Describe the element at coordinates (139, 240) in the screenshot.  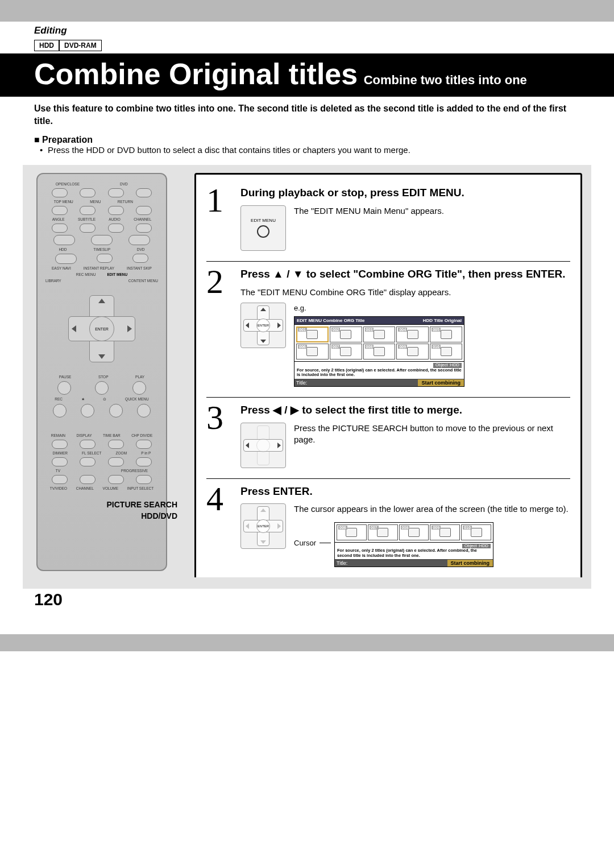
I see `remote-btn-dvd` at that location.